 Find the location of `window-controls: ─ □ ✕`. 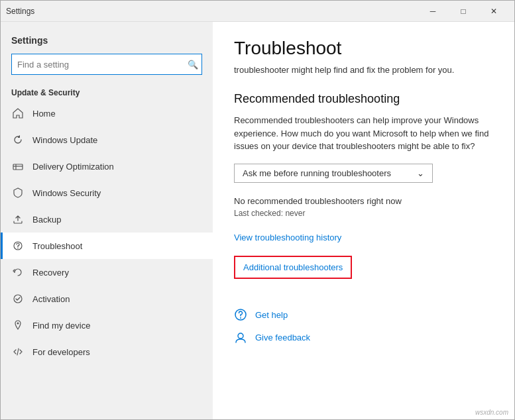

window-controls: ─ □ ✕ is located at coordinates (463, 11).